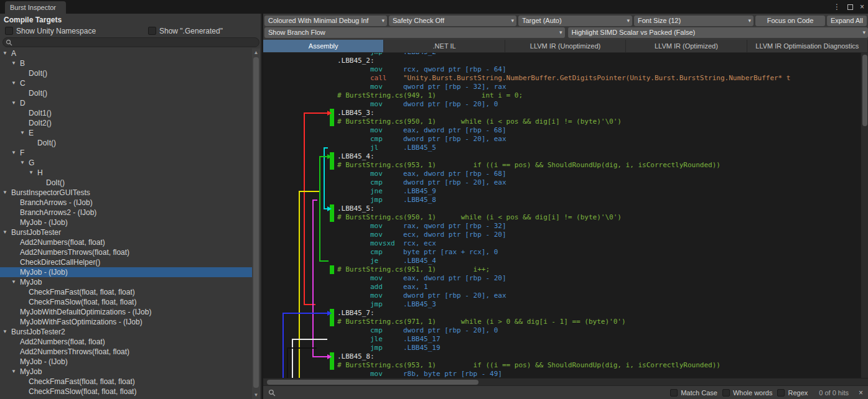 The height and width of the screenshot is (399, 868). Describe the element at coordinates (781, 393) in the screenshot. I see `regex-checkbox` at that location.